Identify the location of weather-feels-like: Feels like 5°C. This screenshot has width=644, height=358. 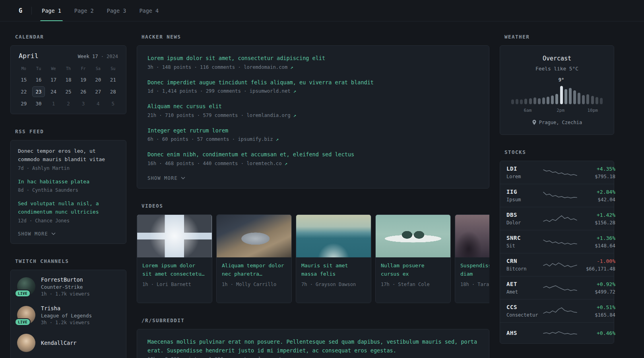
(557, 68).